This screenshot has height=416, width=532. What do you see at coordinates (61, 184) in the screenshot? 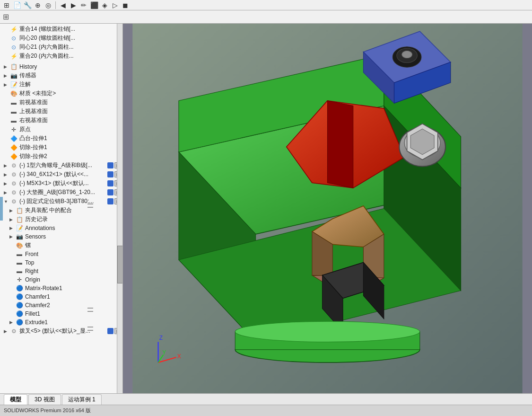
I see `tree-item-bolt2: ▶ ⚙ (-) M5X3<1> (默认<<默认... ▷` at bounding box center [61, 184].